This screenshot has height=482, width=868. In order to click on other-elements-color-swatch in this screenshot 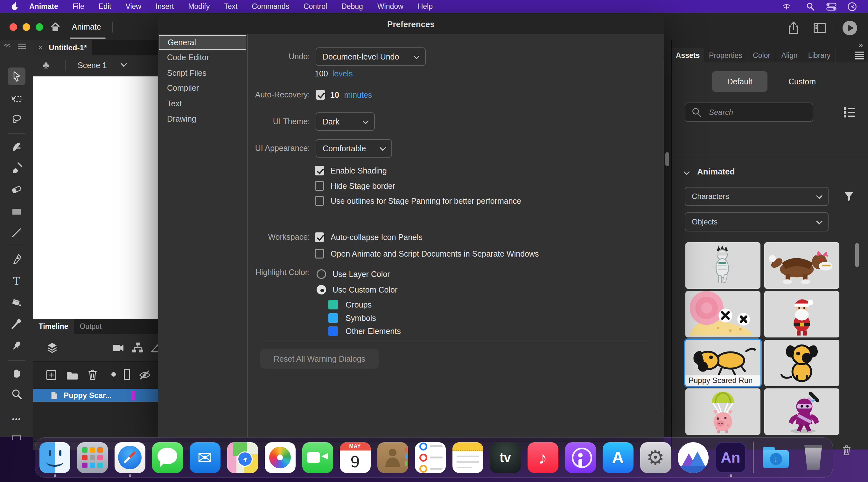, I will do `click(333, 331)`.